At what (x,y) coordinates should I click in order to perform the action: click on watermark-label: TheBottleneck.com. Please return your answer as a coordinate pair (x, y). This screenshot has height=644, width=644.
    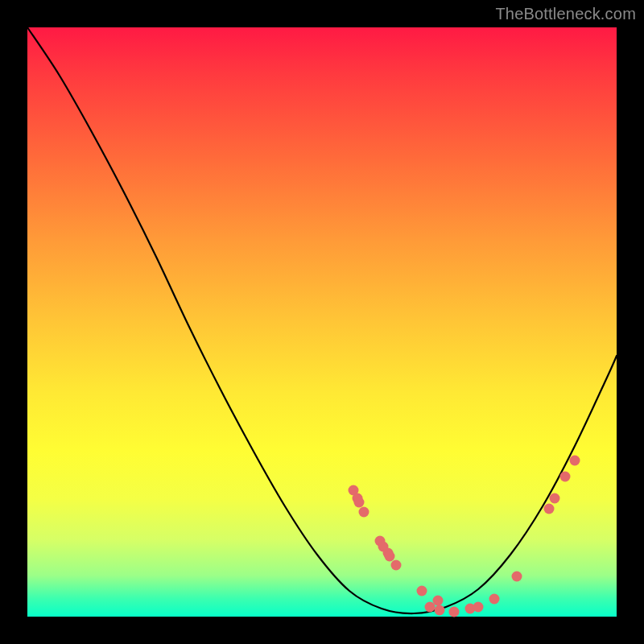
    Looking at the image, I should click on (565, 14).